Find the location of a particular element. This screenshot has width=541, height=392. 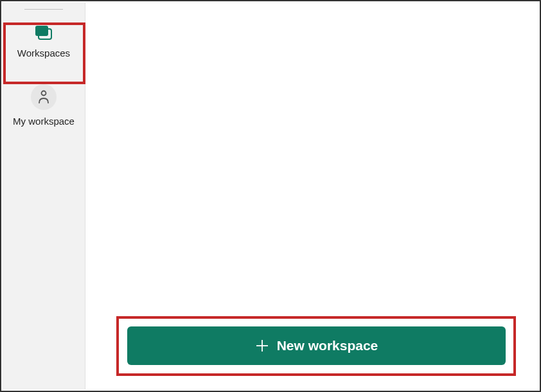

new-workspace-button: New workspace is located at coordinates (316, 346).